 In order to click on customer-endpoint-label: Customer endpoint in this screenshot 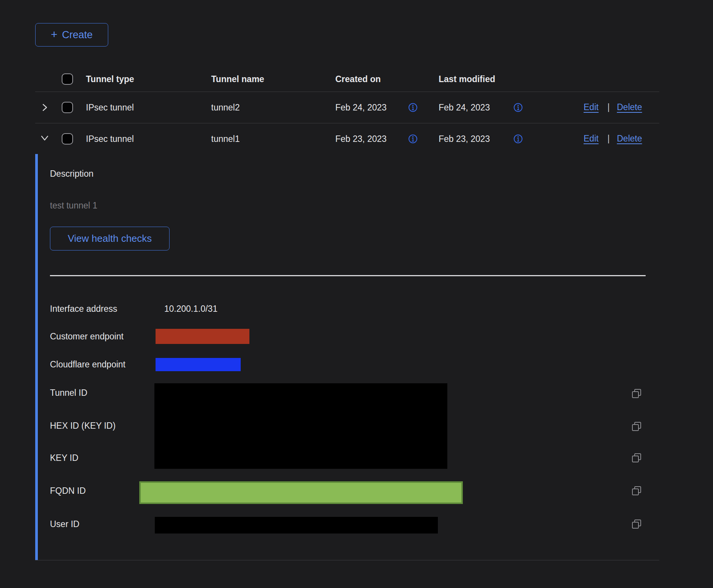, I will do `click(87, 336)`.